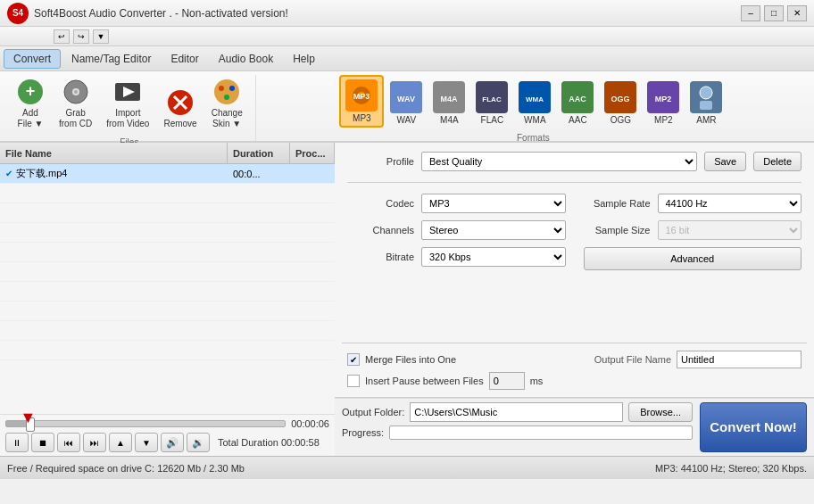  Describe the element at coordinates (739, 359) in the screenshot. I see `output-name-input` at that location.